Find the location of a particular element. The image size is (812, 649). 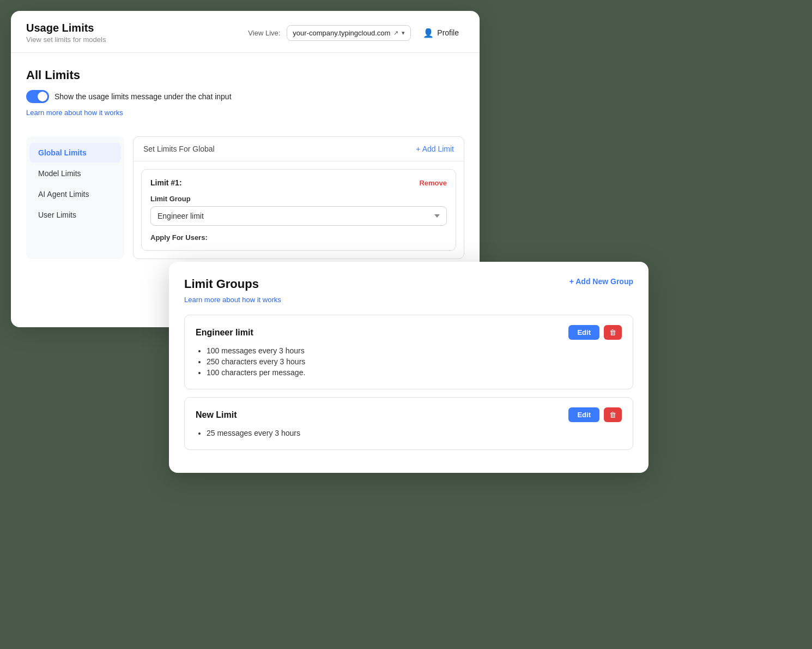

profile-icon: 👤 is located at coordinates (428, 33).